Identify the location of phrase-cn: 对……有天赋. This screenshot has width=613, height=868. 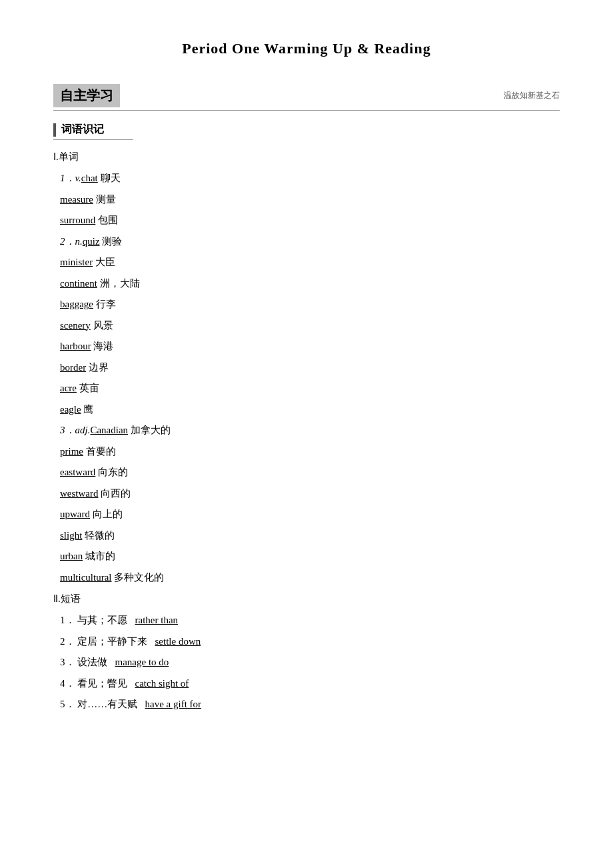
(107, 704).